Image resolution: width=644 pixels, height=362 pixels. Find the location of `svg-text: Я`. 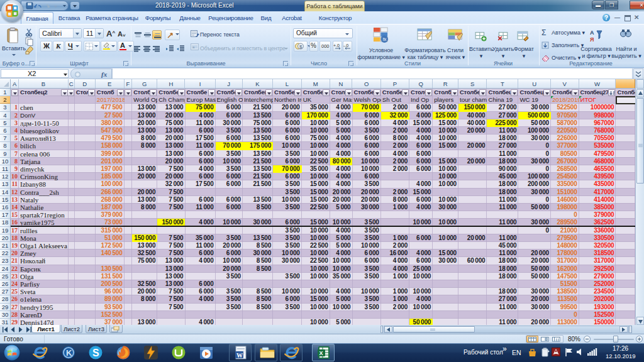

svg-text: Я is located at coordinates (592, 40).